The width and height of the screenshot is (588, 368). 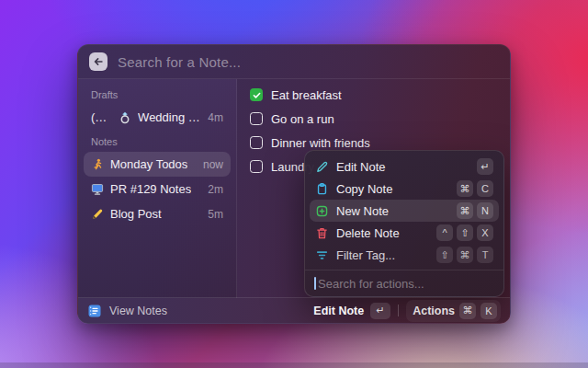 What do you see at coordinates (98, 62) in the screenshot?
I see `back-arrow-icon` at bounding box center [98, 62].